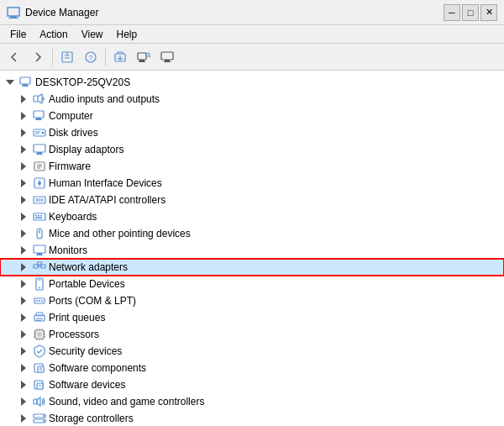  I want to click on update-button, so click(120, 57).